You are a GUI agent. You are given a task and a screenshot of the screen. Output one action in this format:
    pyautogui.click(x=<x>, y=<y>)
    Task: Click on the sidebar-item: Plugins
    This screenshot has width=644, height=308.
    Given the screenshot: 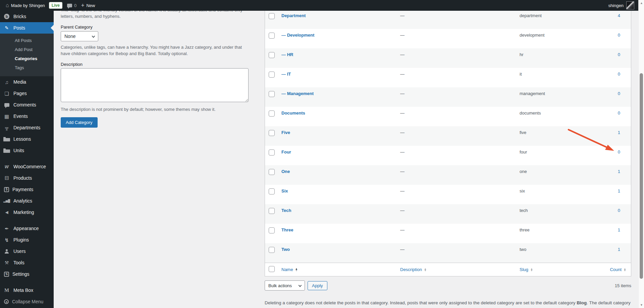 What is the action you would take?
    pyautogui.click(x=27, y=240)
    